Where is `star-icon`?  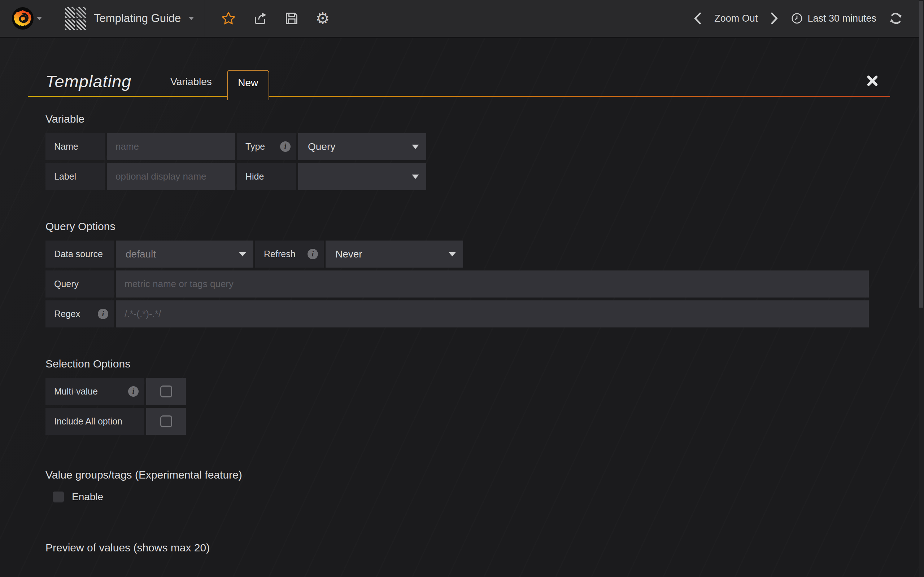
star-icon is located at coordinates (228, 18).